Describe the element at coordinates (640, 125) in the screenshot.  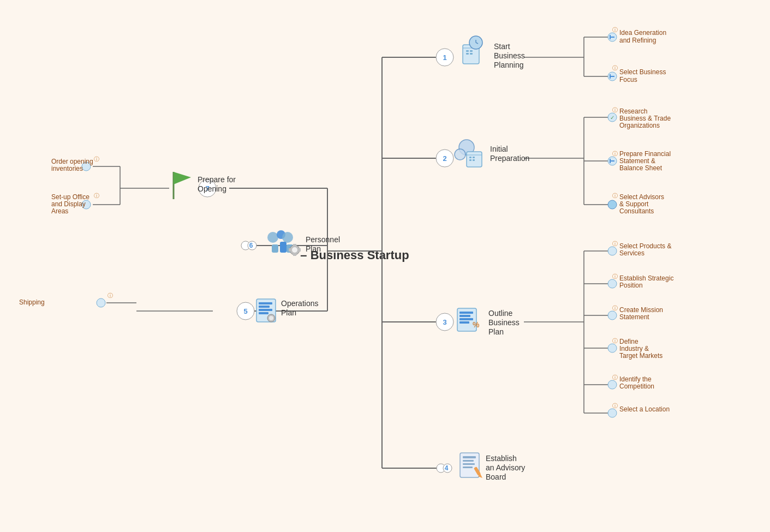
I see `svg-text: Organizations` at that location.